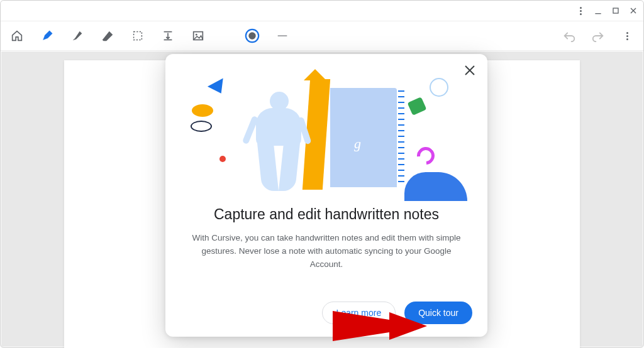  I want to click on dialog-title: Capture and edit handwritten notes, so click(326, 215).